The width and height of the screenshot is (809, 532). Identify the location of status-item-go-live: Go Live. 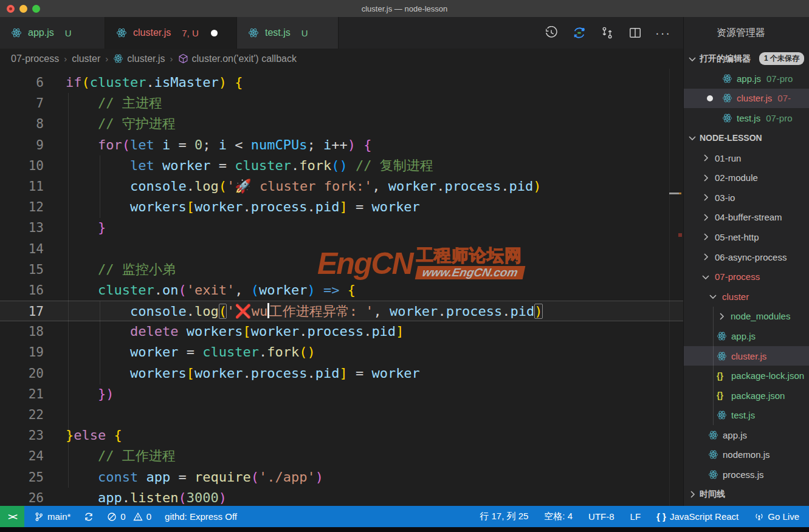
(777, 516).